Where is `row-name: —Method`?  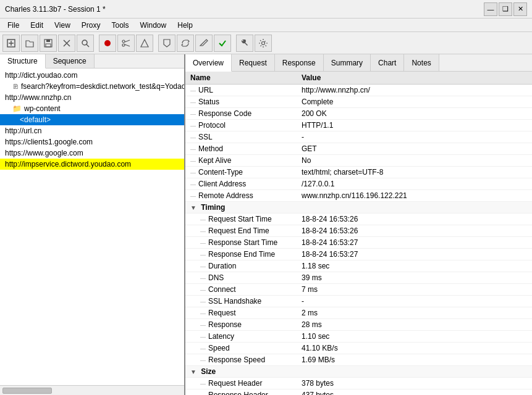
row-name: —Method is located at coordinates (241, 149).